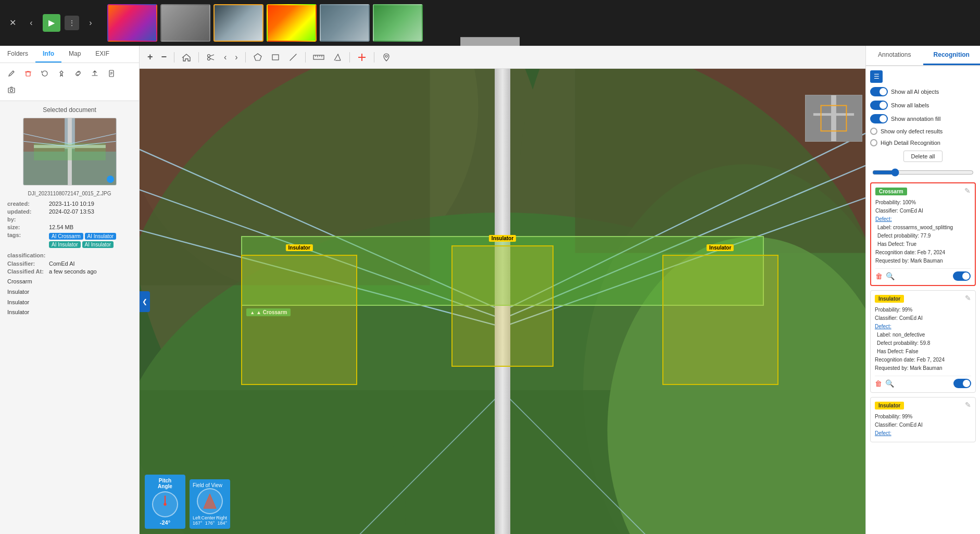 This screenshot has height=534, width=980. Describe the element at coordinates (923, 228) in the screenshot. I see `crossarm-label-val: Label: crossarms_wood_splitting` at that location.